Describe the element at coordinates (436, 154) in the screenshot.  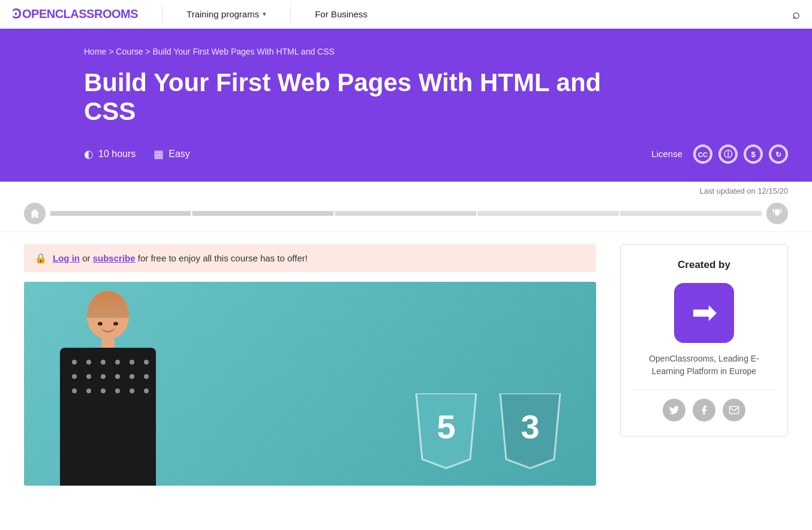
I see `hero-meta: ◐ 10 hours ▦ Easy License CC ⓘ` at that location.